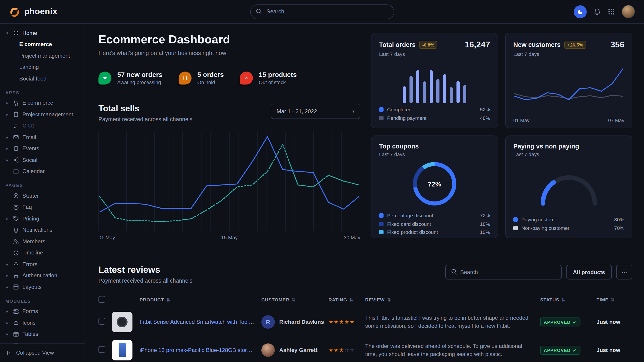 This screenshot has width=644, height=362. I want to click on coupons-donut-chart: 72%, so click(434, 184).